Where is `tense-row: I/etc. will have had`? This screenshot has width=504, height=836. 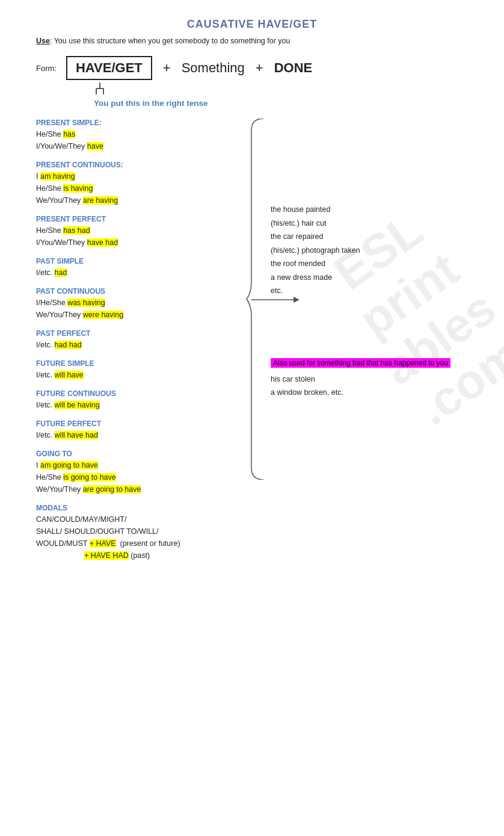
tense-row: I/etc. will have had is located at coordinates (144, 435).